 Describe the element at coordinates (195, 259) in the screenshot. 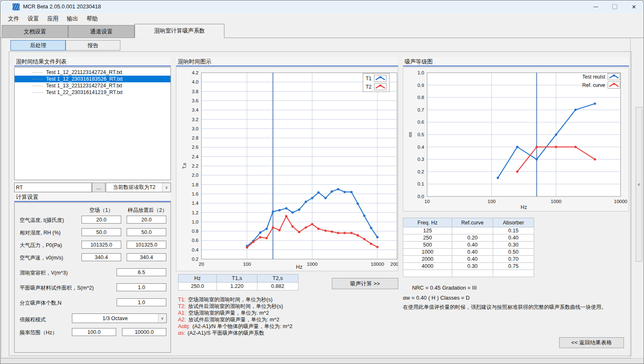

I see `svg-text: 0.2` at that location.